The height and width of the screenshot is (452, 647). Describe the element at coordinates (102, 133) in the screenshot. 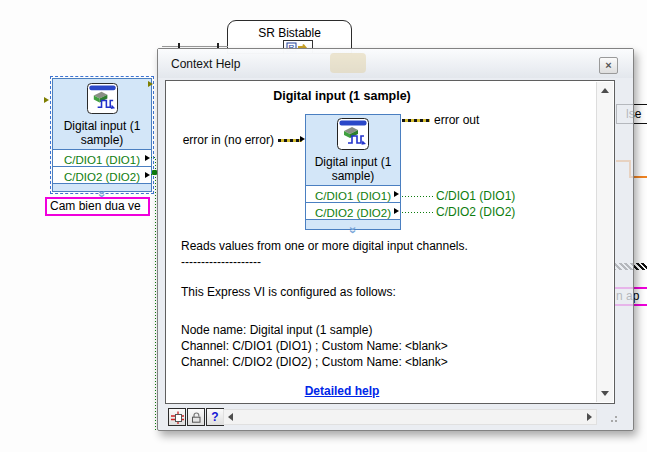

I see `express-vi-name: Digital input (1 sample)` at that location.